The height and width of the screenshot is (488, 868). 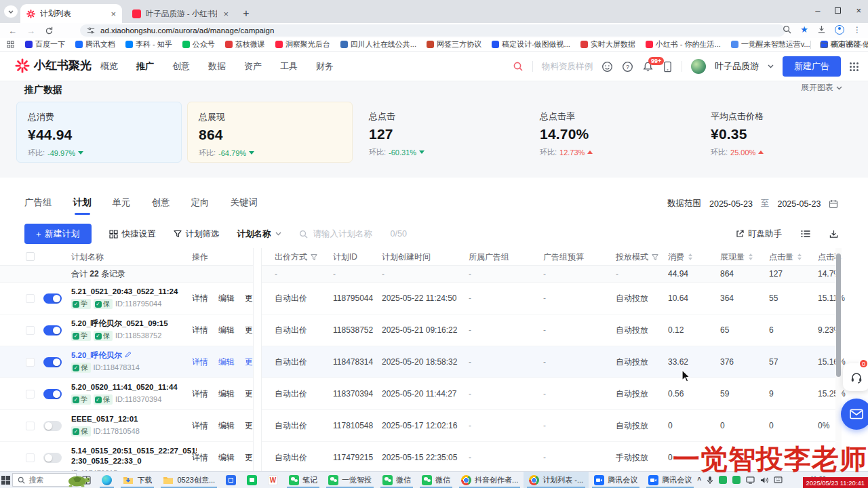 What do you see at coordinates (53, 65) in the screenshot?
I see `app-logo: 小红书聚光` at bounding box center [53, 65].